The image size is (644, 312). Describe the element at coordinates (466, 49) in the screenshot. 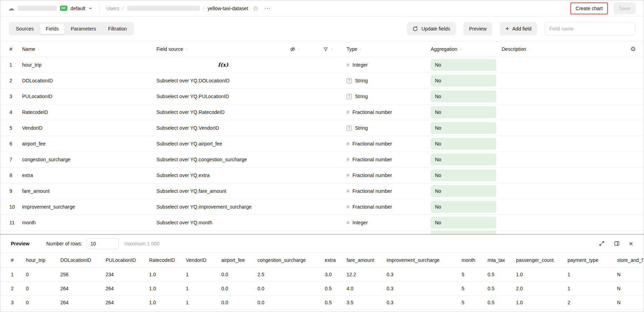

I see `col-header-aggregation: Aggregation↓` at that location.